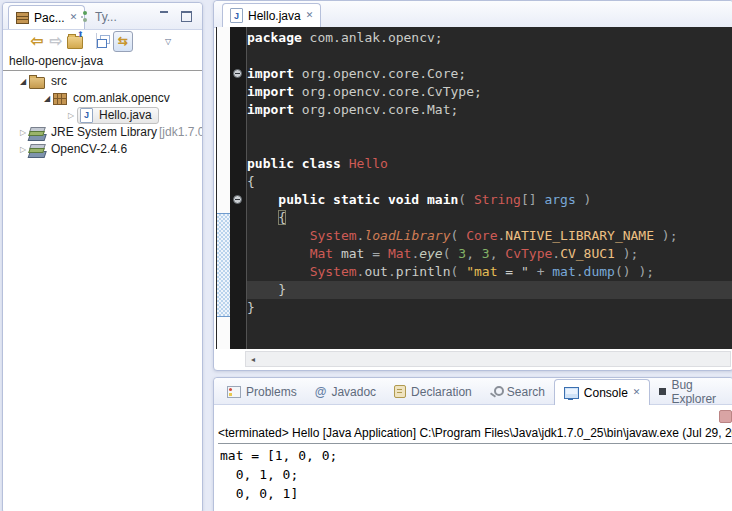 The width and height of the screenshot is (732, 511). Describe the element at coordinates (38, 41) in the screenshot. I see `back-icon: ⇦` at that location.